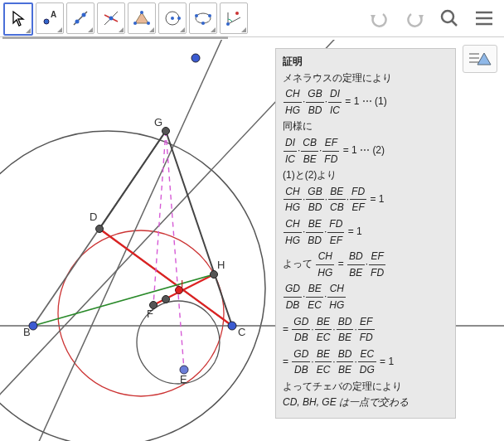 This screenshot has width=504, height=441. Describe the element at coordinates (366, 232) in the screenshot. I see `proof-eq4: CHHG·BEBD·FDEF = 1` at that location.